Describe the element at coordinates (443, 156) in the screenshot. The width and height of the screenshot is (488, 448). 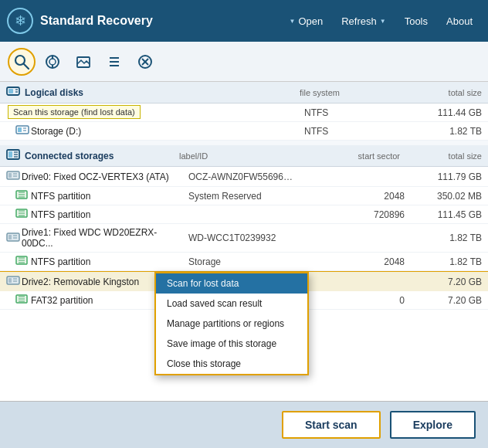
I see `col-totalsize-header: total size` at that location.